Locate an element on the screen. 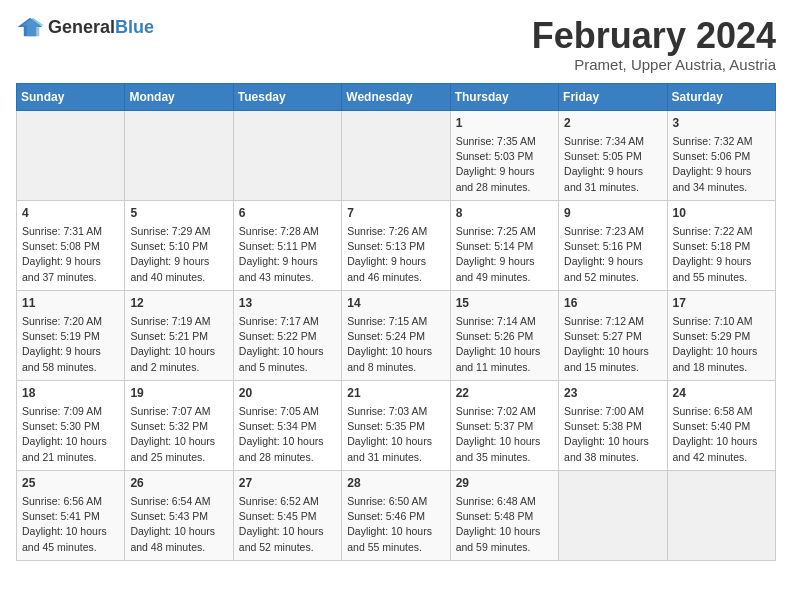  calendar-cell: 11Sunrise: 7:20 AMSunset: 5:19 PMDayligh… is located at coordinates (71, 335).